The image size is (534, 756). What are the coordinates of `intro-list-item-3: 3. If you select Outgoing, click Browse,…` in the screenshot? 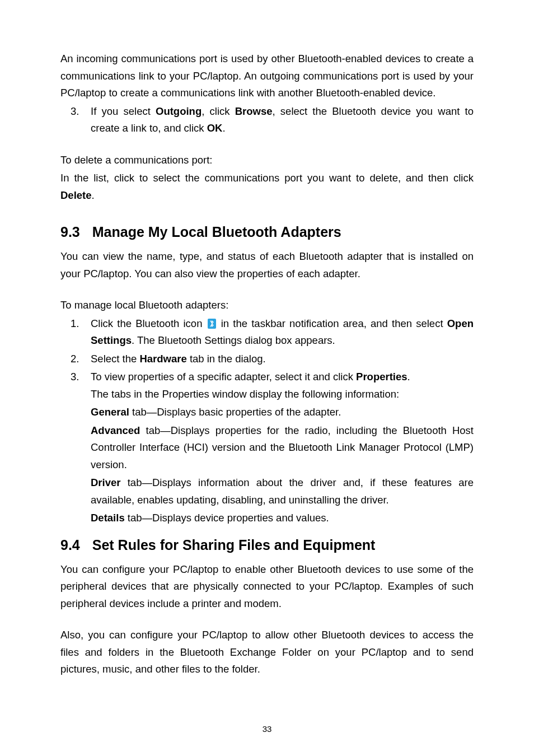 It's located at (272, 120).